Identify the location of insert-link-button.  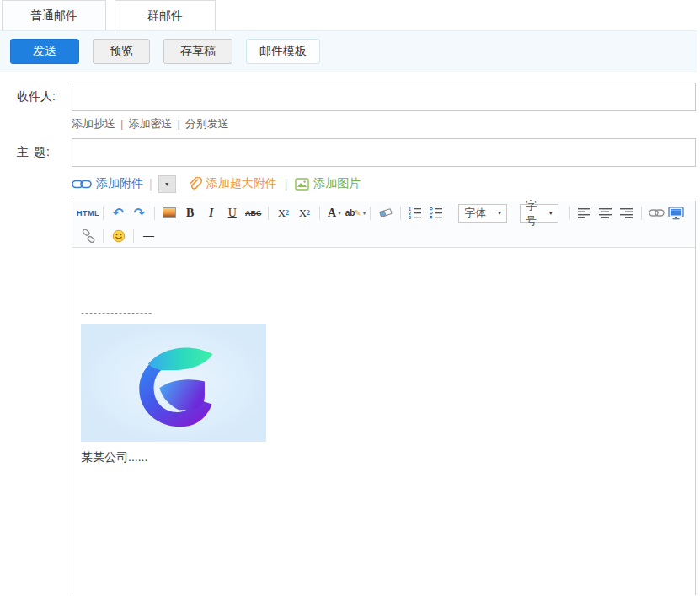
(657, 213).